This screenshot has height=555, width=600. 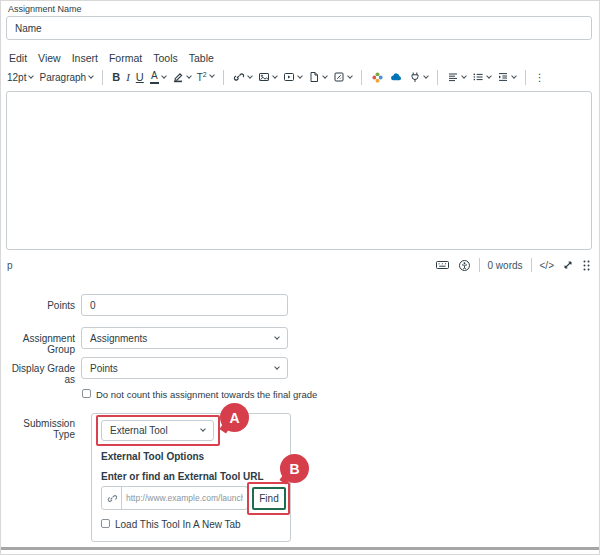 I want to click on apps-flower-icon, so click(x=378, y=78).